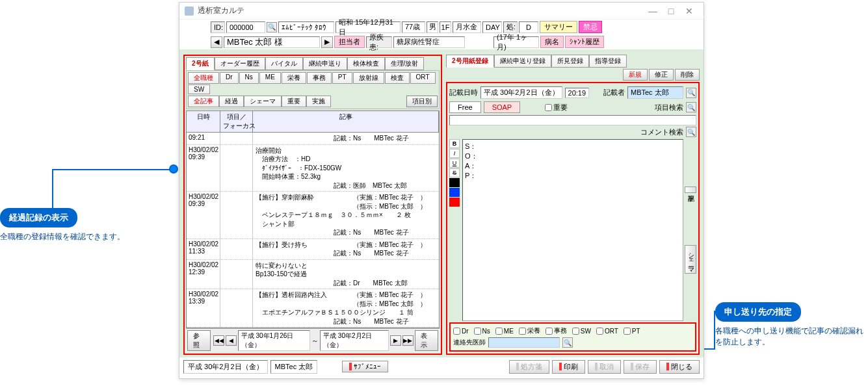  What do you see at coordinates (470, 61) in the screenshot?
I see `tab-2gou-entry: 2号用紙登録` at bounding box center [470, 61].